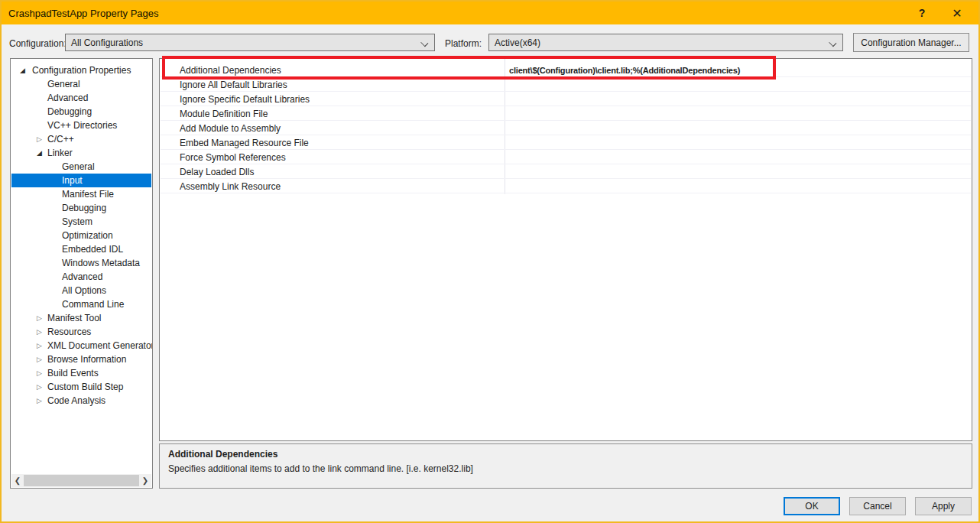 The image size is (980, 523). Describe the element at coordinates (570, 469) in the screenshot. I see `description-text: Specifies additional items to add to the…` at that location.